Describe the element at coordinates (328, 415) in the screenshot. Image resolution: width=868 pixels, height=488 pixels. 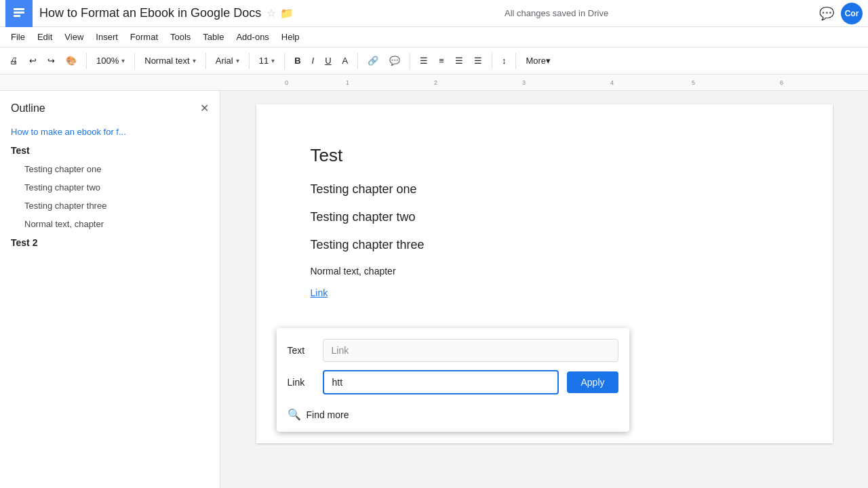
I see `find-more-label: Find more` at that location.